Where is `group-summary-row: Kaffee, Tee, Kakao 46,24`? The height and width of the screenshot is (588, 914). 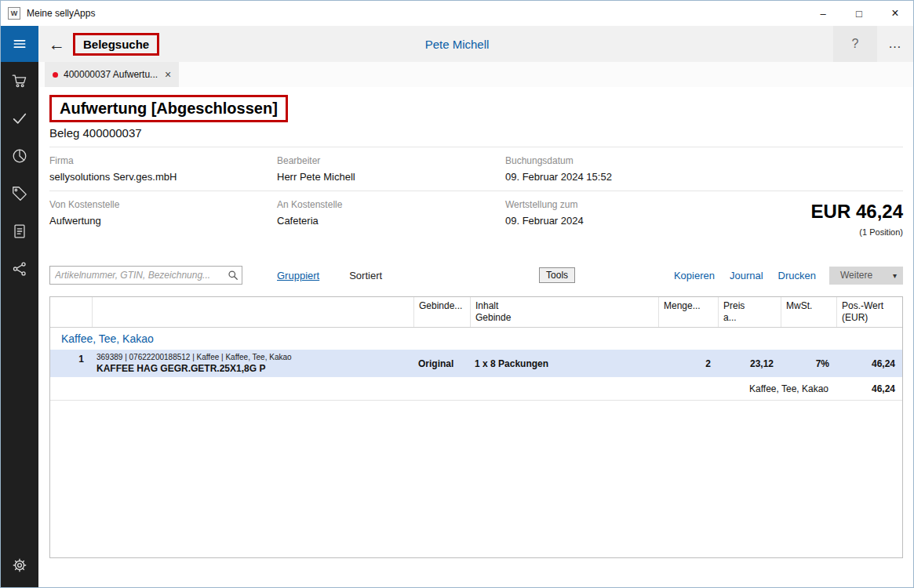 group-summary-row: Kaffee, Tee, Kakao 46,24 is located at coordinates (476, 389).